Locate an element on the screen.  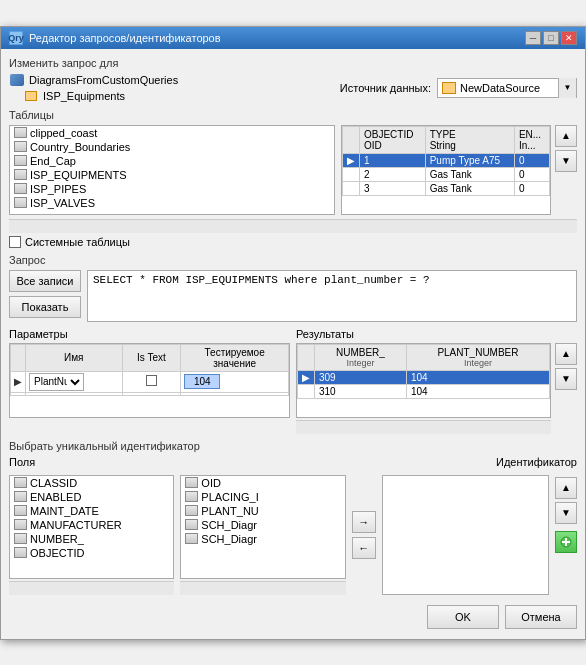
datasource-icon is located at coordinates (449, 88).